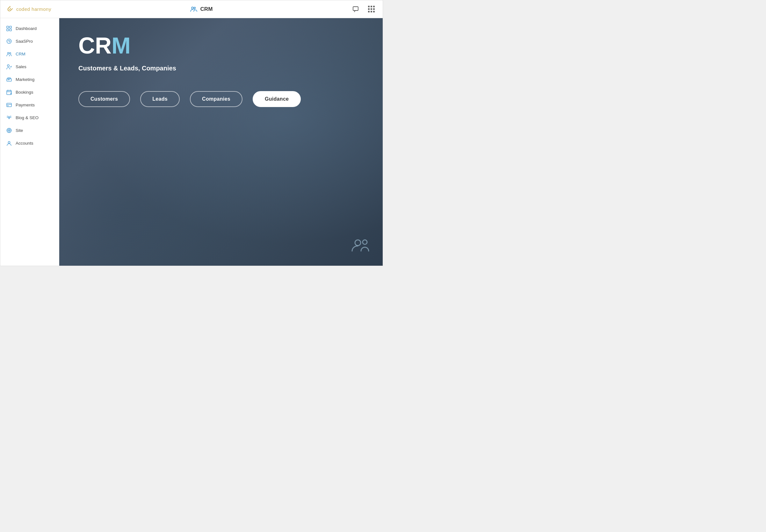 This screenshot has width=766, height=532. Describe the element at coordinates (30, 67) in the screenshot. I see `sidebar-item-sales: Sales` at that location.